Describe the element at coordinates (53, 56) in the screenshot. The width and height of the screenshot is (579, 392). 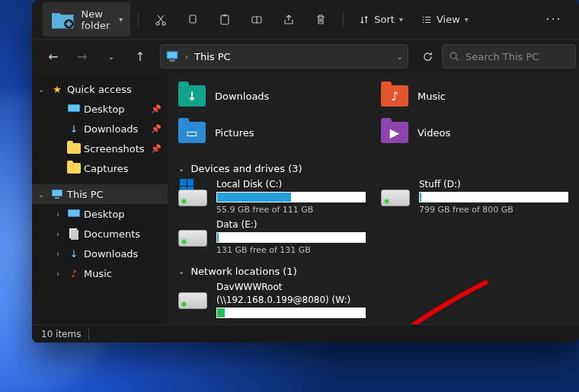
I see `back-button: ←` at that location.